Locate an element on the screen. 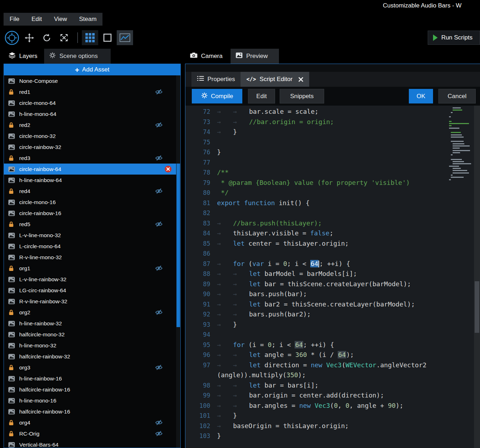  code-line: 100→→bar.angles = new Vec3(0, 0, angle +… is located at coordinates (333, 406).